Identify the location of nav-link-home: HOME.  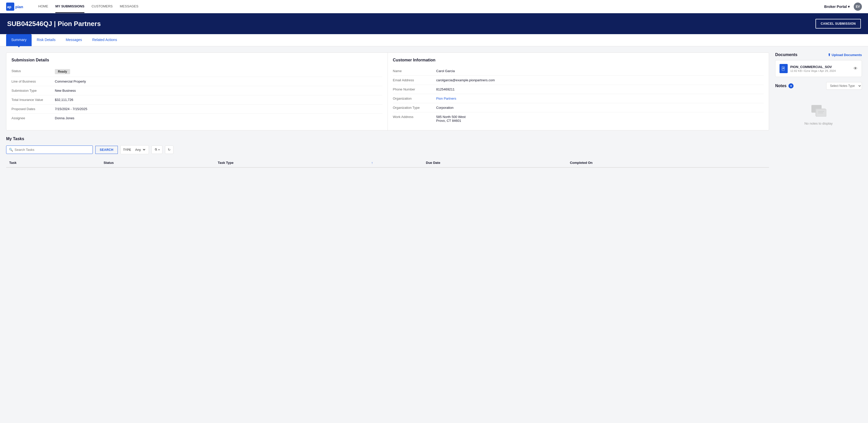
(43, 7).